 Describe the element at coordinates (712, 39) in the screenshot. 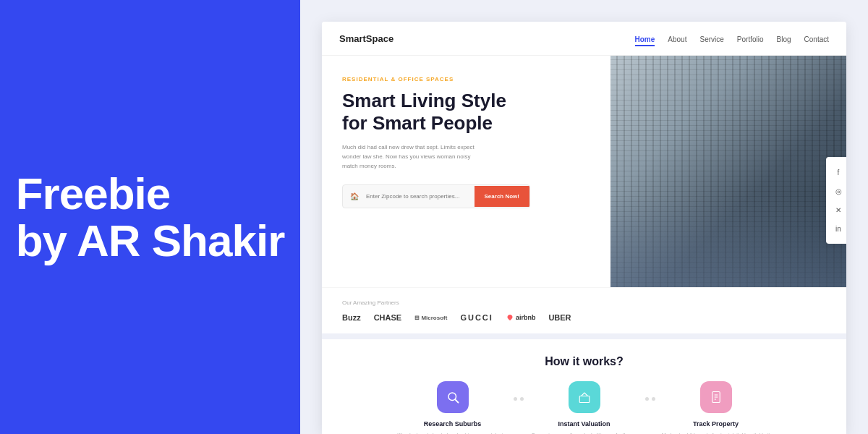

I see `nav-link-service: Service` at that location.